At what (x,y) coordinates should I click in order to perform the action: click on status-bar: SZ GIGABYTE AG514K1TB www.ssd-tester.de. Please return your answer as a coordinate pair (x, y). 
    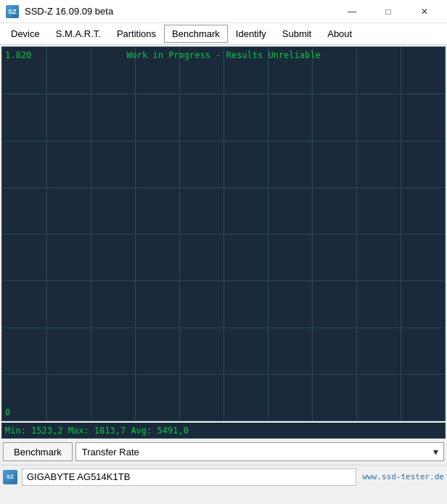
    Looking at the image, I should click on (224, 476).